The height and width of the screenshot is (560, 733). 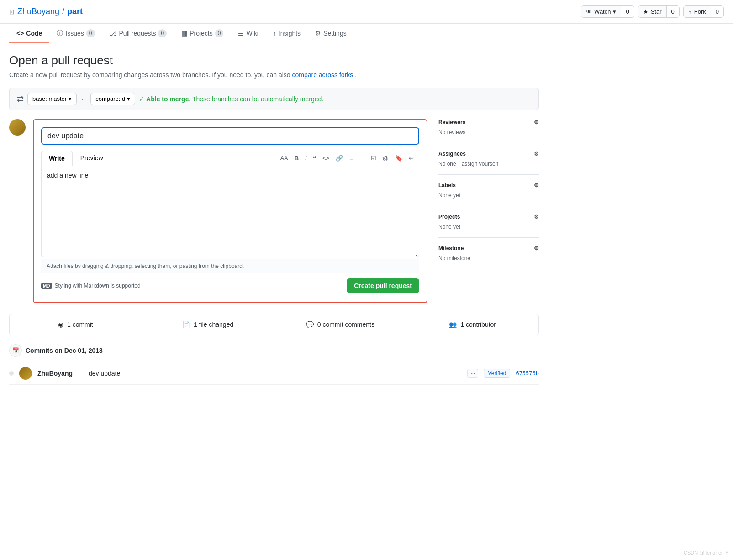 I want to click on stat-files: 📄 1 file changed, so click(x=208, y=324).